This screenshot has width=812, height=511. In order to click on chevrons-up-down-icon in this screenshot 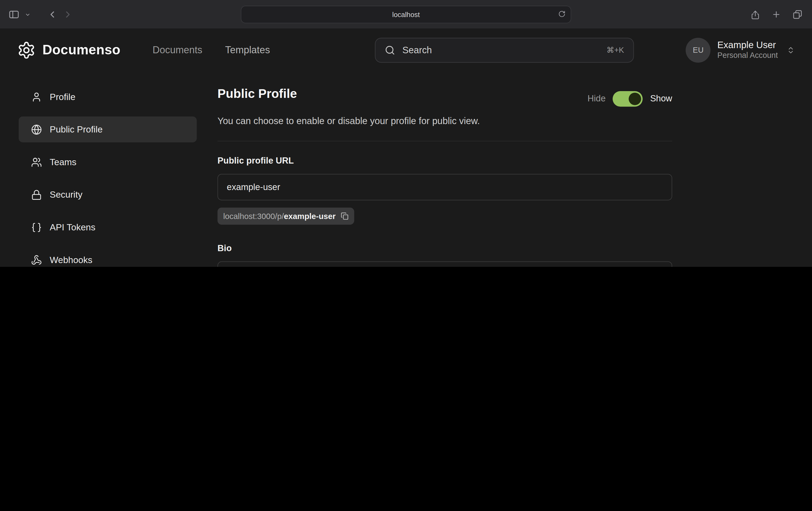, I will do `click(791, 50)`.